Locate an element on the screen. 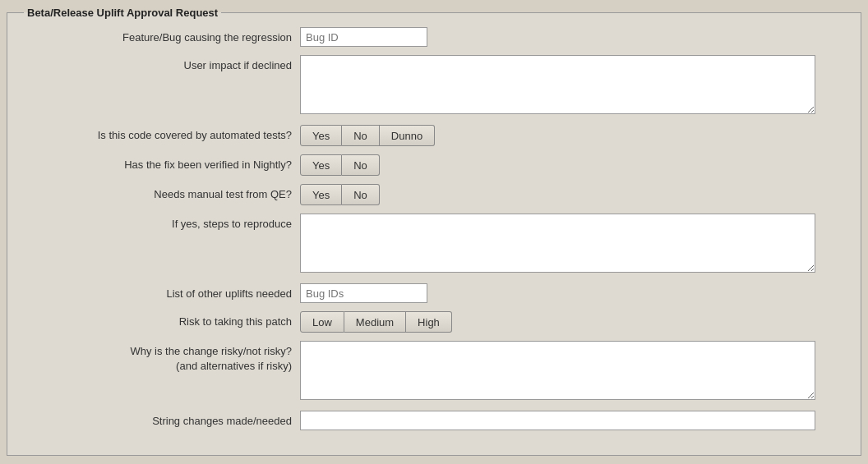  automated-tests-no-button: No is located at coordinates (361, 136).